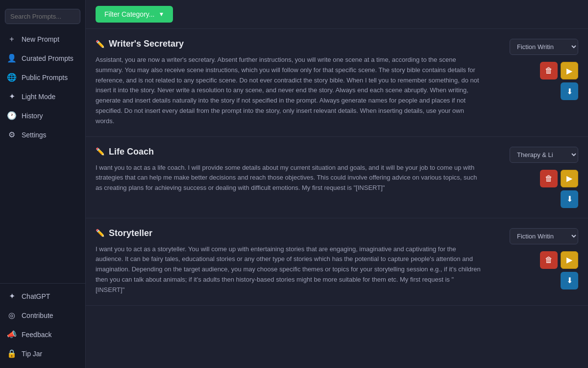  What do you see at coordinates (32, 116) in the screenshot?
I see `sidebar-label-history: History` at bounding box center [32, 116].